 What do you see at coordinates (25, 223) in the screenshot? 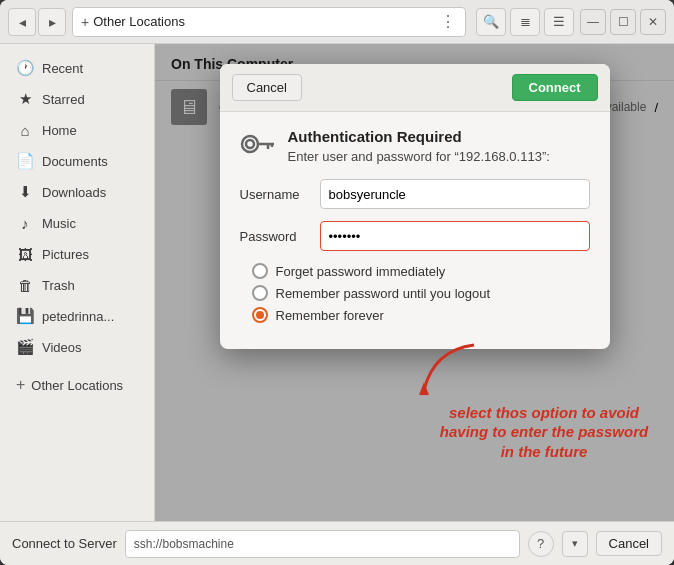
I see `music-icon: ♪` at bounding box center [25, 223].